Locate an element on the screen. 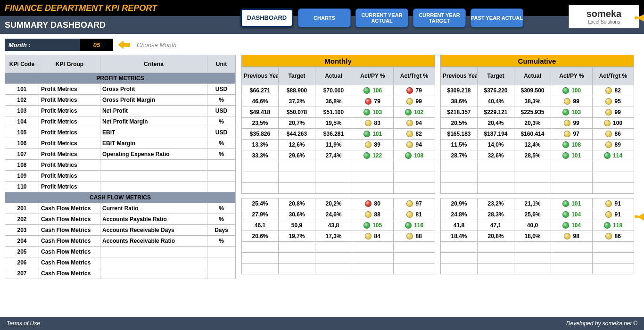  data-row: $35.826$44.263$36.281 101 82 is located at coordinates (339, 134).